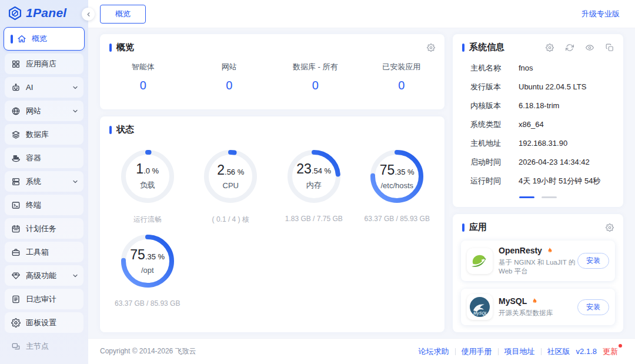 This screenshot has width=635, height=364. Describe the element at coordinates (88, 14) in the screenshot. I see `sidebar-collapse-button` at that location.